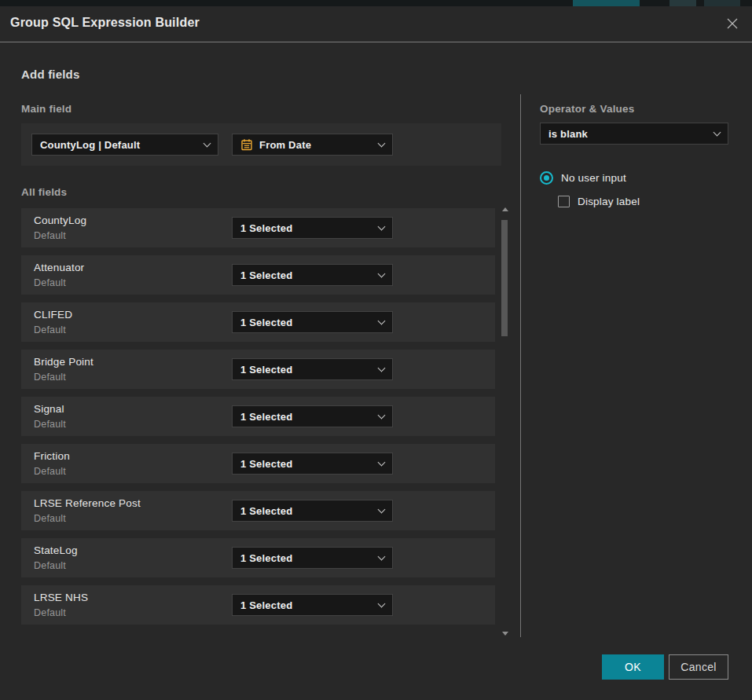 The width and height of the screenshot is (752, 700). I want to click on no-user-input-label: No user input, so click(594, 178).